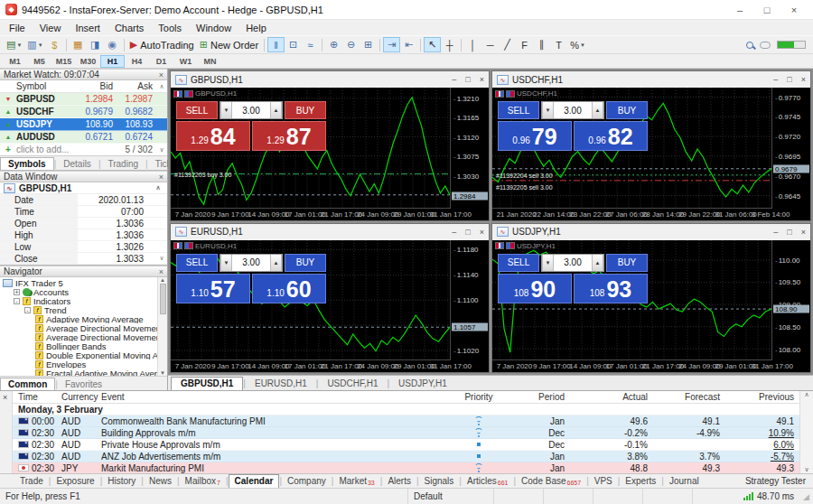 The height and width of the screenshot is (504, 813). I want to click on toolbox-tab-calendar: Calendar, so click(255, 481).